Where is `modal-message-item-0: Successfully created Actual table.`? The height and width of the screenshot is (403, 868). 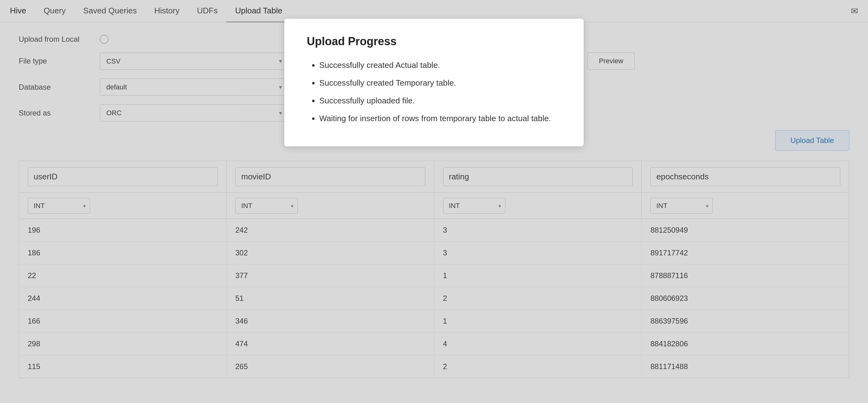 modal-message-item-0: Successfully created Actual table. is located at coordinates (440, 65).